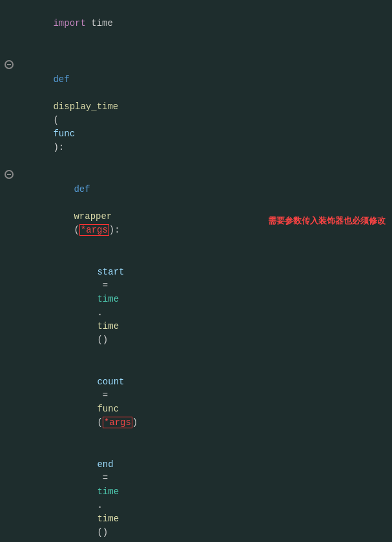 This screenshot has width=392, height=542. I want to click on gutter-end, so click(9, 444).